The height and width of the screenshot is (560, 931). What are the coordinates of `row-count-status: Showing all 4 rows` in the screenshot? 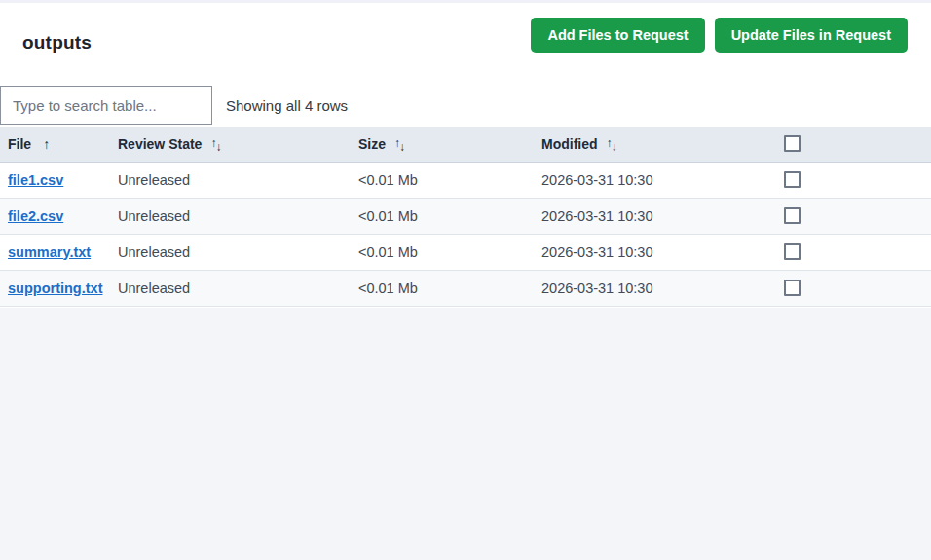 It's located at (286, 105).